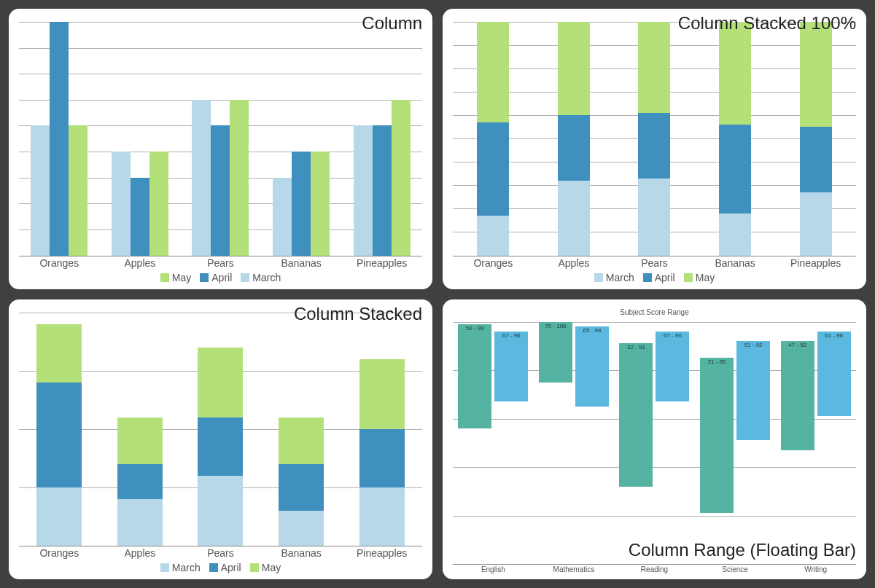 This screenshot has height=588, width=875. Describe the element at coordinates (575, 443) in the screenshot. I see `bar-group: 75 - 10065 - 98` at that location.